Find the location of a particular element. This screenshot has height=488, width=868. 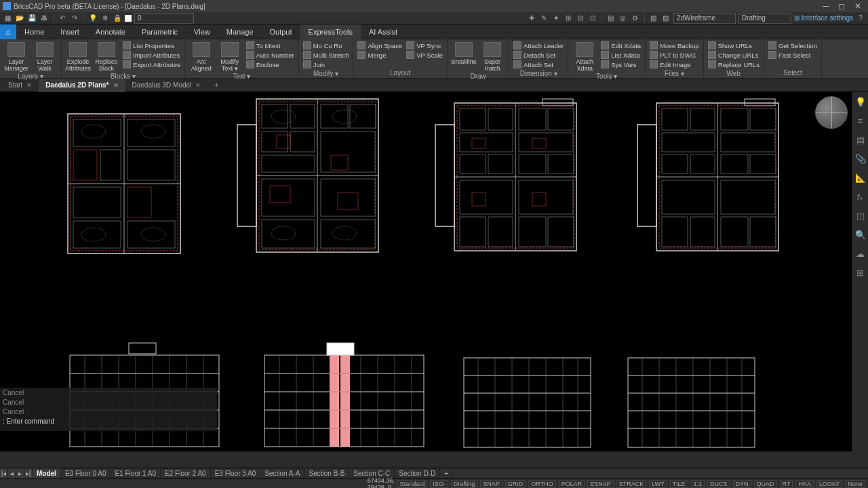

visual-style-combo: 2dWireframe is located at coordinates (705, 18).